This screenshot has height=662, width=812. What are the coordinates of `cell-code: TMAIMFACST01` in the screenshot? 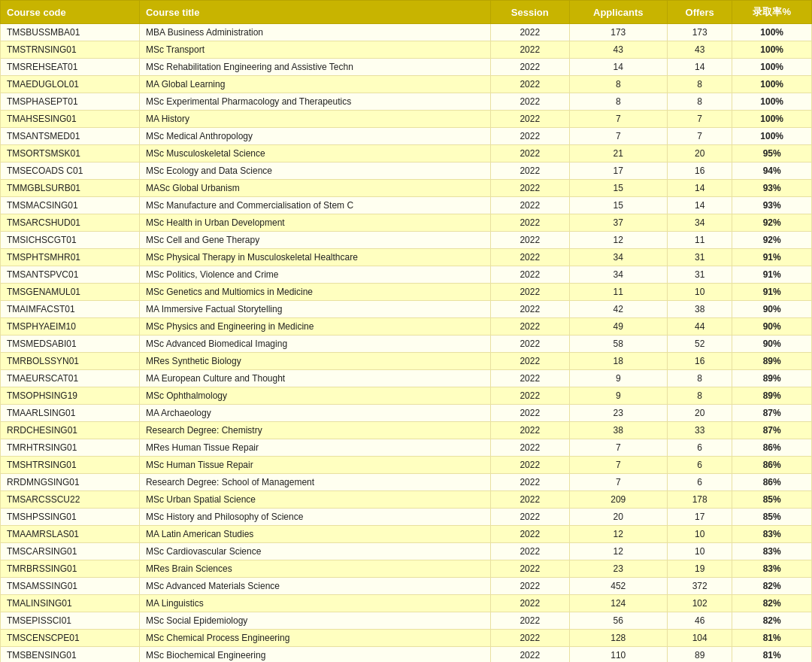 It's located at (71, 310).